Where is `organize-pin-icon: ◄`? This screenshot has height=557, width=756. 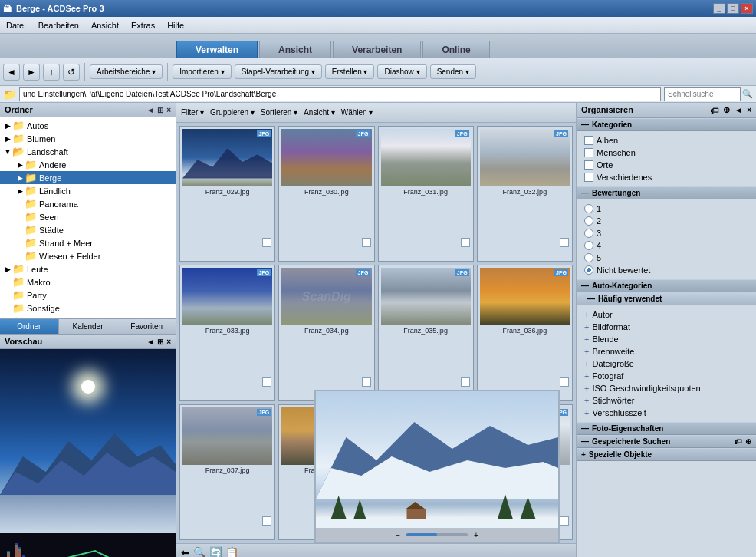
organize-pin-icon: ◄ is located at coordinates (738, 110).